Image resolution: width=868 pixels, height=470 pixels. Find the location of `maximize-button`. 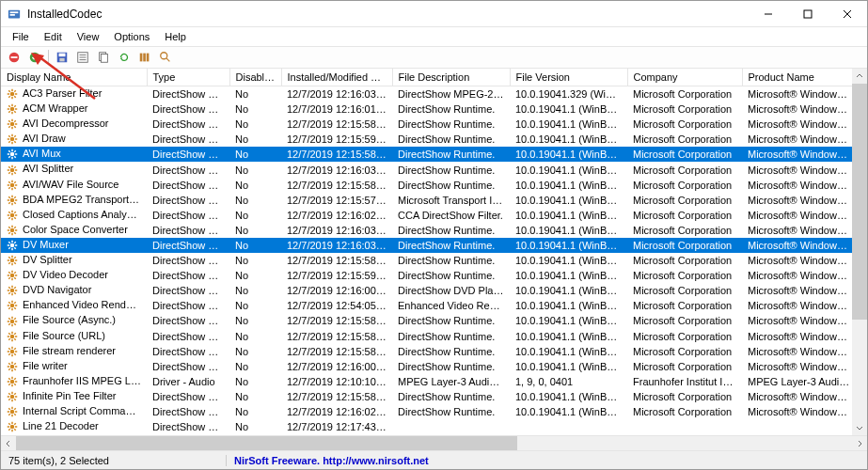

maximize-button is located at coordinates (808, 14).